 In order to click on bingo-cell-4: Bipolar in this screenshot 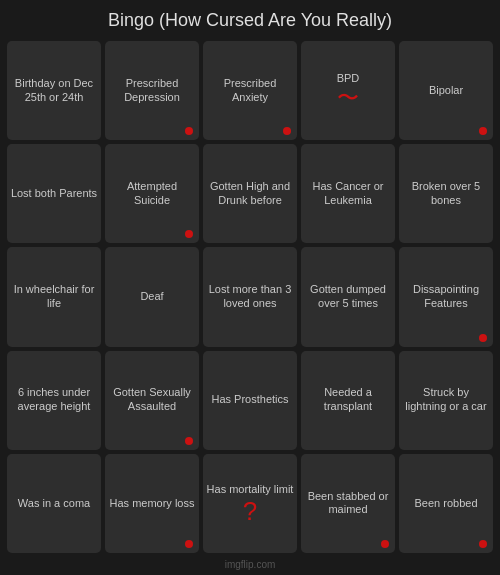, I will do `click(446, 90)`.